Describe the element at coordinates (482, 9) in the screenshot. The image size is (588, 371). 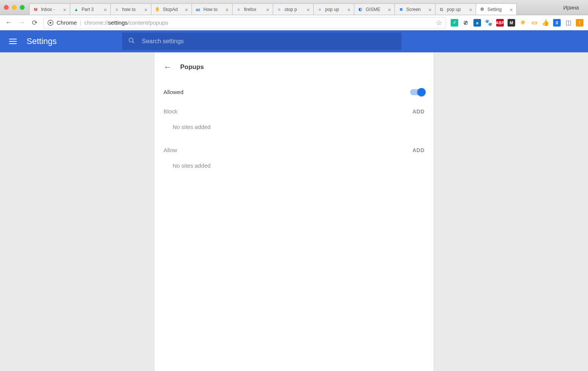
I see `tab-favicon: ⚙` at that location.